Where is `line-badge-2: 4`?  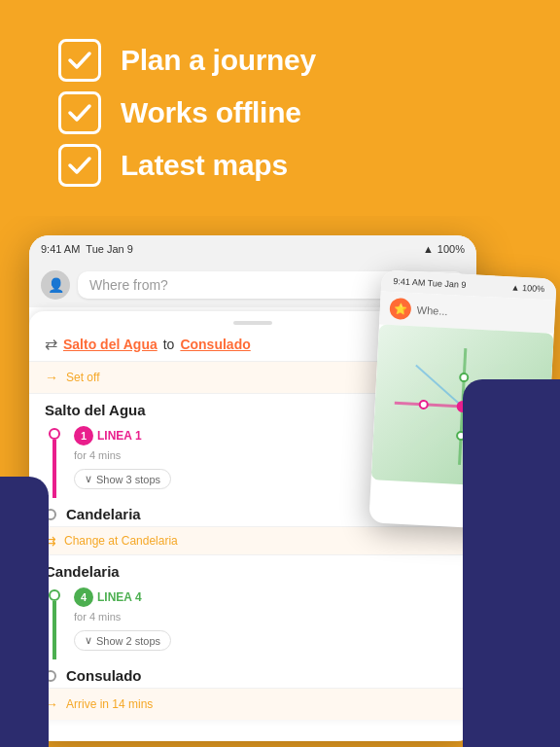 line-badge-2: 4 is located at coordinates (84, 597).